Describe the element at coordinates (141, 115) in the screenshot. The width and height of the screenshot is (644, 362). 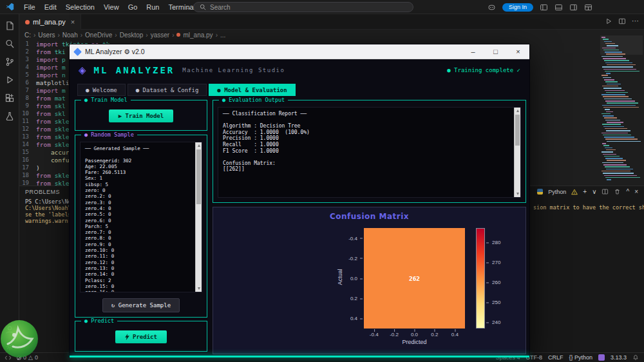
I see `train-model-section: ● Train Model ▶ Train Model` at that location.